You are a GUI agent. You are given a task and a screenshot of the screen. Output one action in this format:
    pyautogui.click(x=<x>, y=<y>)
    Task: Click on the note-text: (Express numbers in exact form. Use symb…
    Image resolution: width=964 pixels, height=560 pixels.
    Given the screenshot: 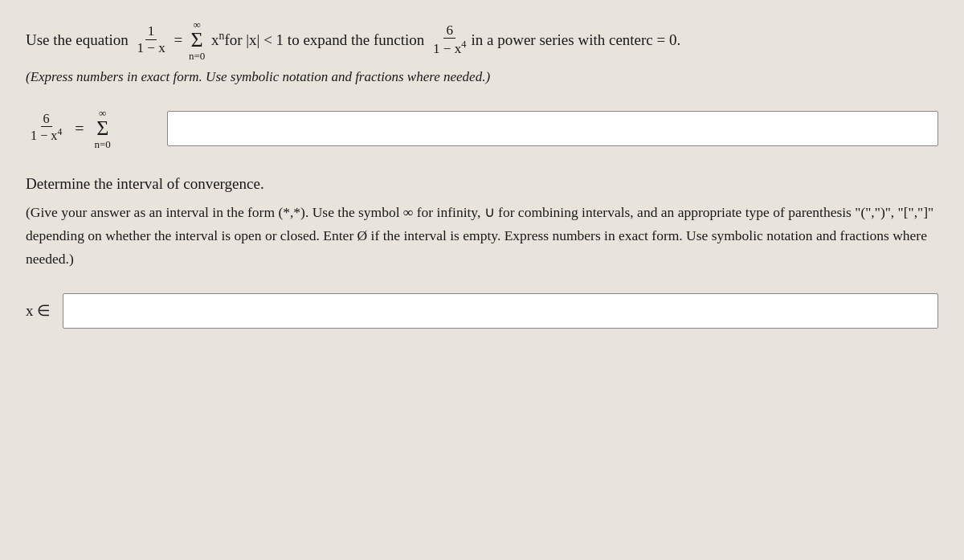 What is the action you would take?
    pyautogui.click(x=258, y=77)
    